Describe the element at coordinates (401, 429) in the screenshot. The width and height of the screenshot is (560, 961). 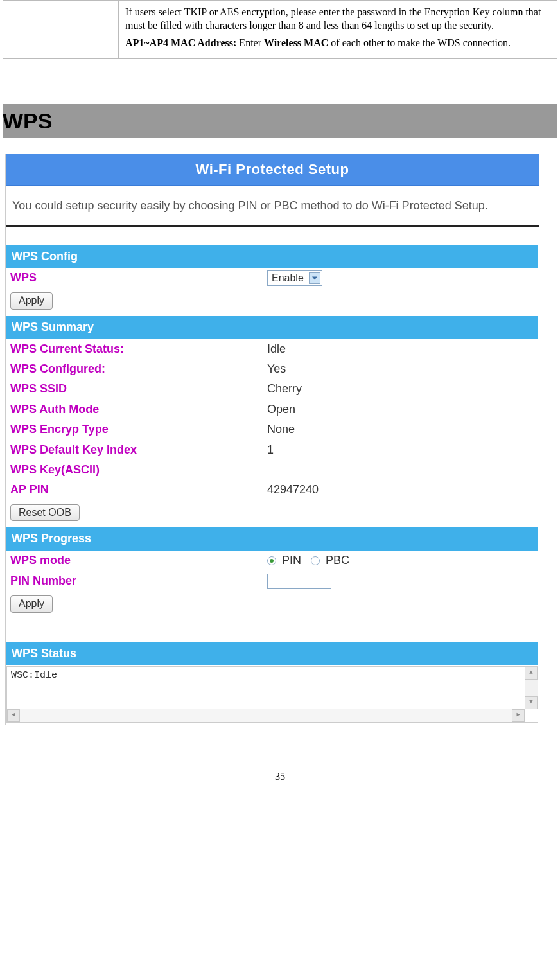
I see `summary-value: None` at that location.